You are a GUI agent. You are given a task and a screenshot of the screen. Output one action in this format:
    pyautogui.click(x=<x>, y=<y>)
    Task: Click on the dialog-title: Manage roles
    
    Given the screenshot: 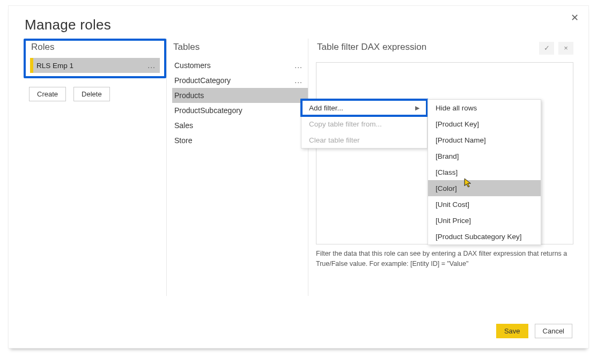 What is the action you would take?
    pyautogui.click(x=298, y=23)
    